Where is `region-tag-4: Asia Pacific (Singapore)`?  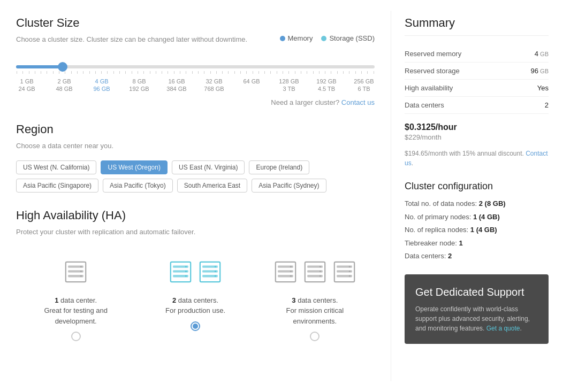
region-tag-4: Asia Pacific (Singapore) is located at coordinates (57, 186).